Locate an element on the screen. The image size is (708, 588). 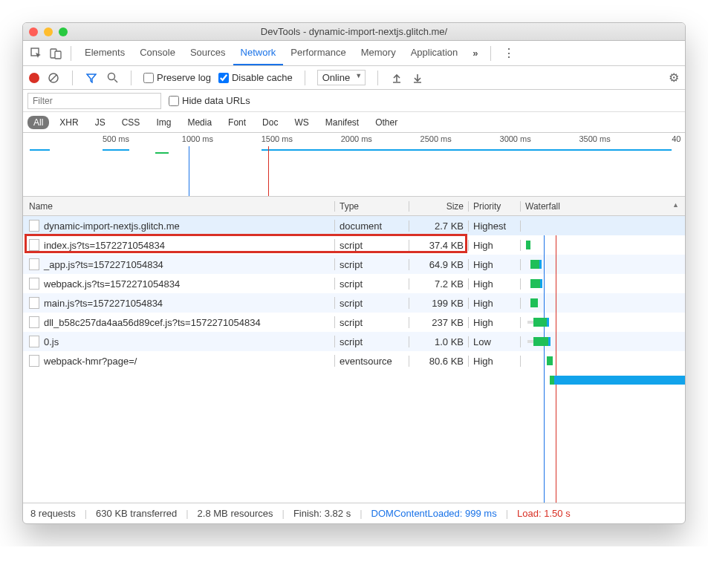
tab-console: Console is located at coordinates (157, 53).